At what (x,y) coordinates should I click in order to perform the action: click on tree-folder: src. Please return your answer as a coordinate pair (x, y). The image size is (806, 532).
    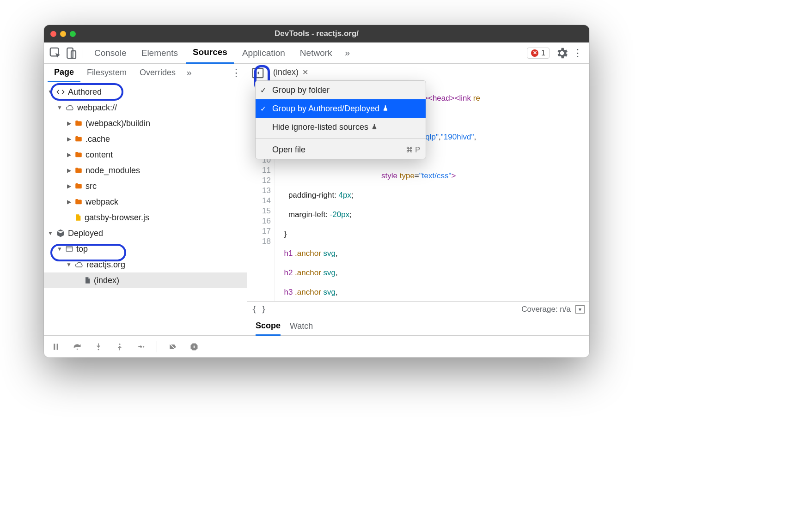
    Looking at the image, I should click on (145, 186).